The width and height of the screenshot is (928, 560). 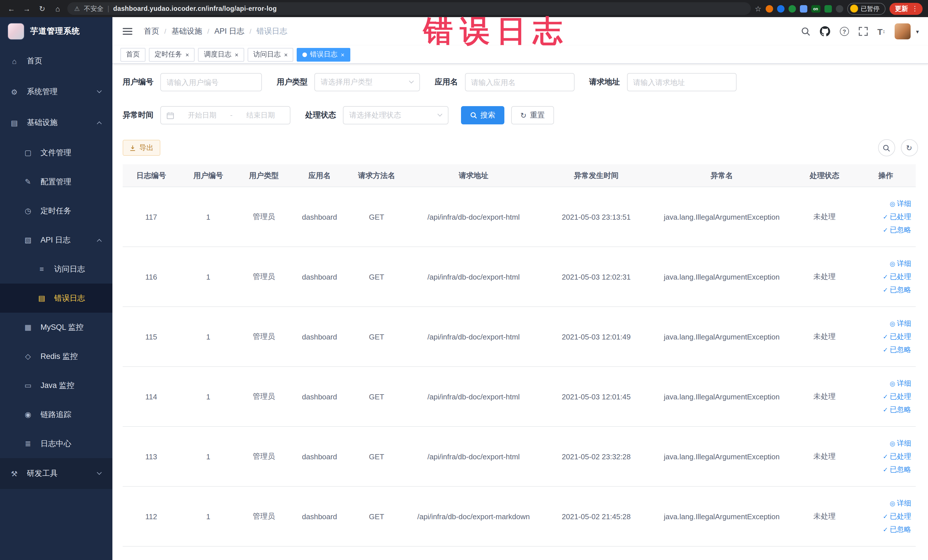 What do you see at coordinates (170, 115) in the screenshot?
I see `calendar-icon` at bounding box center [170, 115].